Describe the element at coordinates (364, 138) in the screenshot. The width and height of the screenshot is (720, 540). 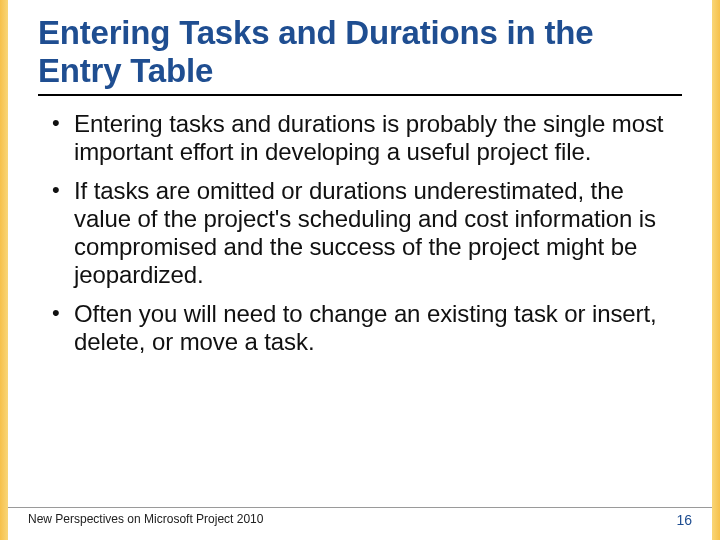
I see `list-item: Entering tasks and durations is probably…` at that location.